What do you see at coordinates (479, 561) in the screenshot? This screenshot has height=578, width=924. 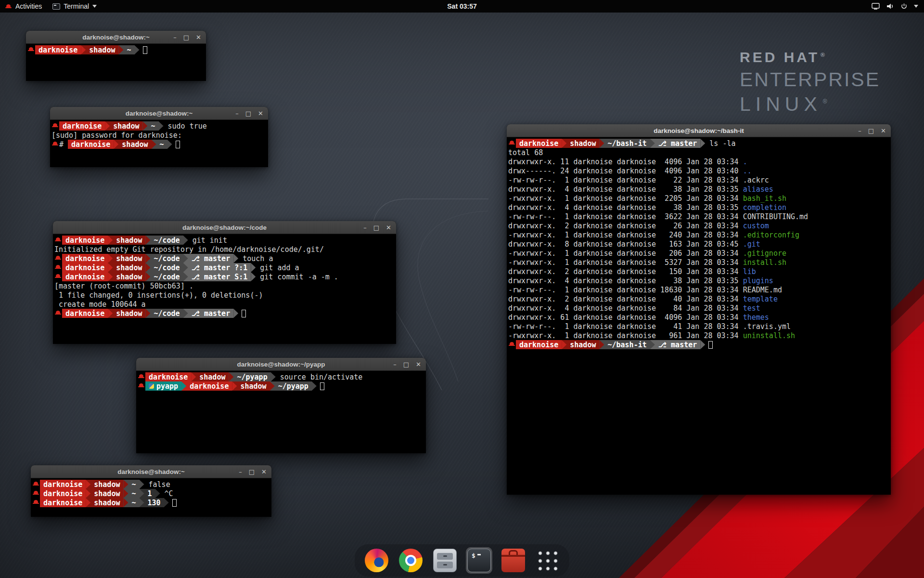 I see `dock-item-terminal` at bounding box center [479, 561].